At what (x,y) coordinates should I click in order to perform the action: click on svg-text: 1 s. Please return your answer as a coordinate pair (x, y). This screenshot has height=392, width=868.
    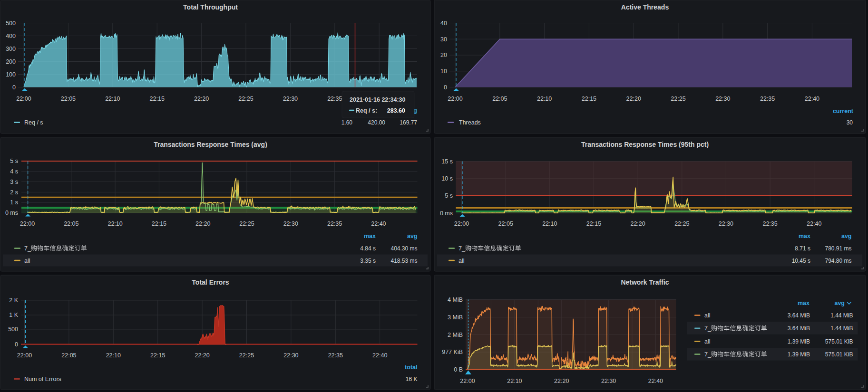
    Looking at the image, I should click on (14, 202).